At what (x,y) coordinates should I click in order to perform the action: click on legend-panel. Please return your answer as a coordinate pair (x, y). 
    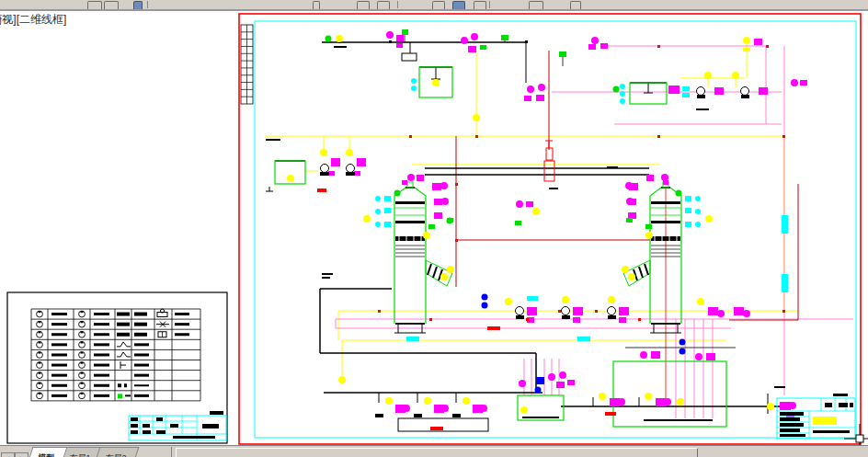
    Looking at the image, I should click on (118, 368).